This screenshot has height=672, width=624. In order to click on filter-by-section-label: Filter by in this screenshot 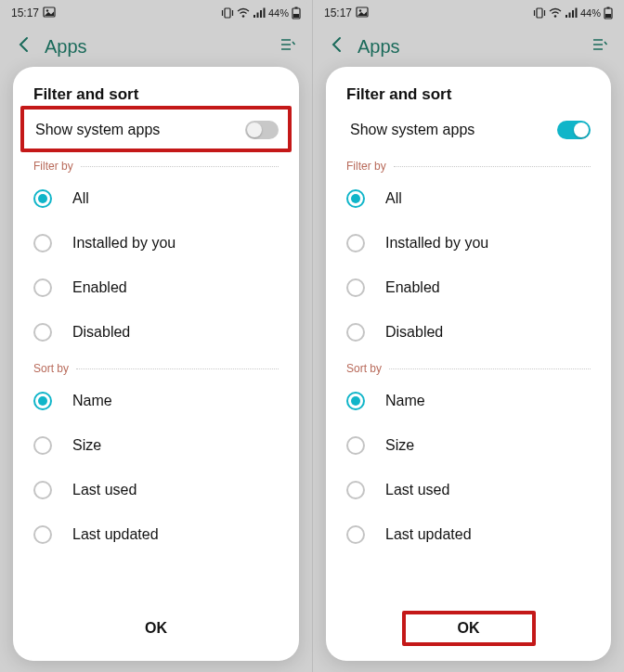, I will do `click(54, 166)`.